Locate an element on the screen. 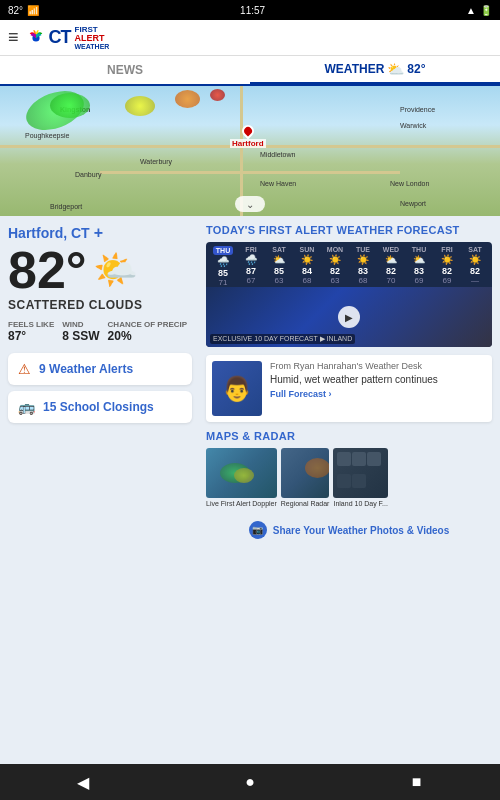 This screenshot has width=500, height=800. logo-area: CT FIRST ALERT WEATHER is located at coordinates (80, 38).